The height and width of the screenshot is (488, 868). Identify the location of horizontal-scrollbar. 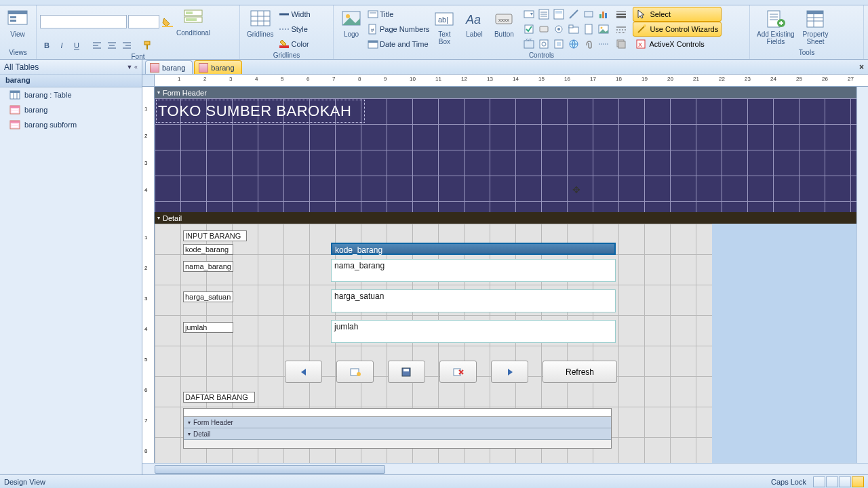
(505, 469).